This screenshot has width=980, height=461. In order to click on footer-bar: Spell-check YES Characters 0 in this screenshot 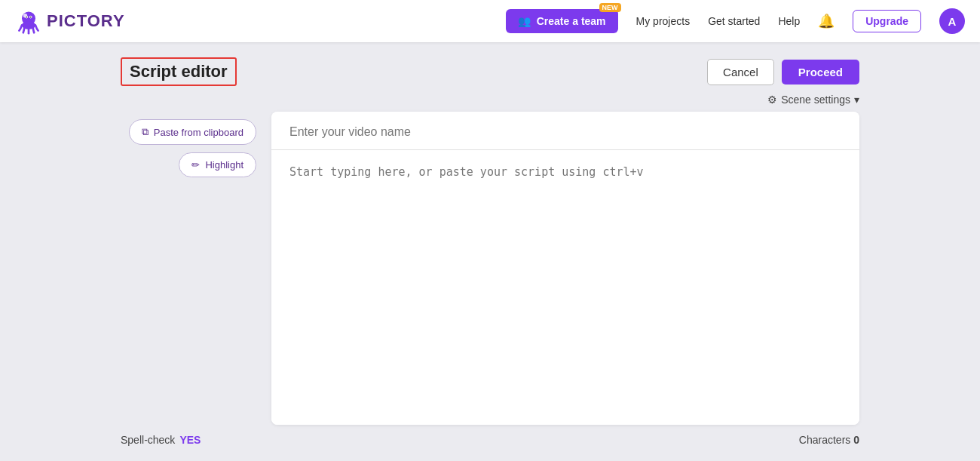, I will do `click(490, 437)`.